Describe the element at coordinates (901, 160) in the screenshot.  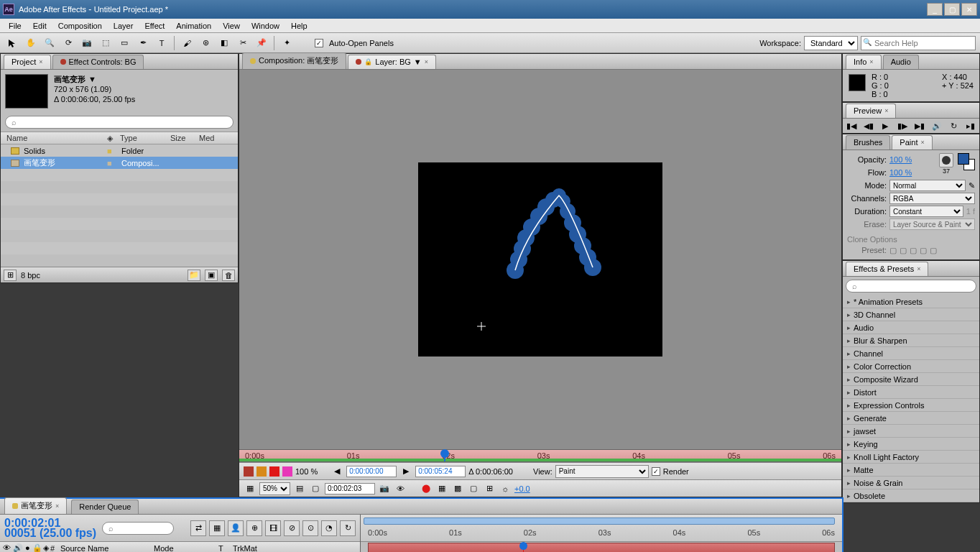
I see `paint-opacity: 100 %` at that location.